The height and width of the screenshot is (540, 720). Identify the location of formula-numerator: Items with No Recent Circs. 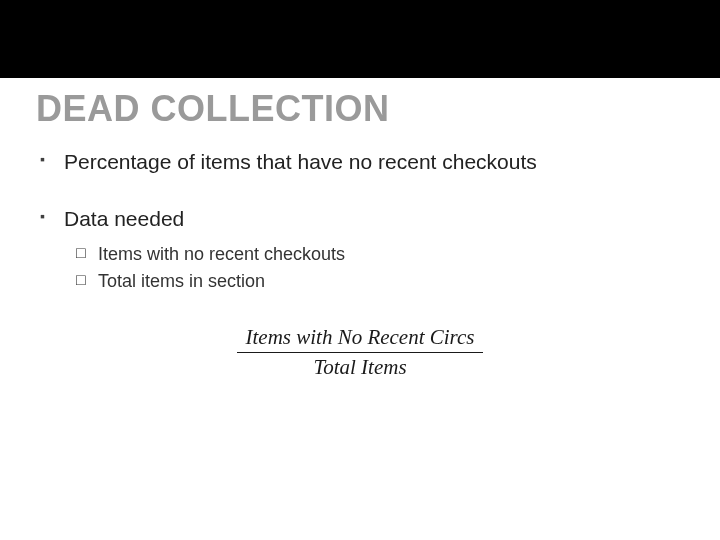
(360, 339).